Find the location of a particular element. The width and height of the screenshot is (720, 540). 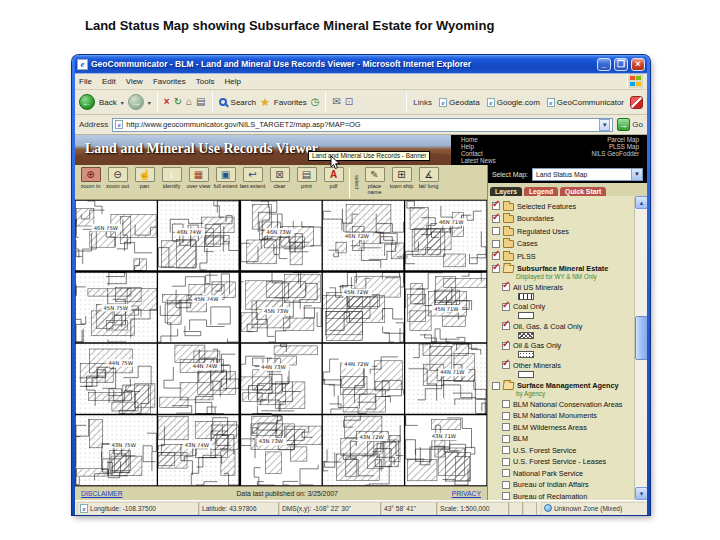

layer-label: Other Minerals is located at coordinates (537, 366).